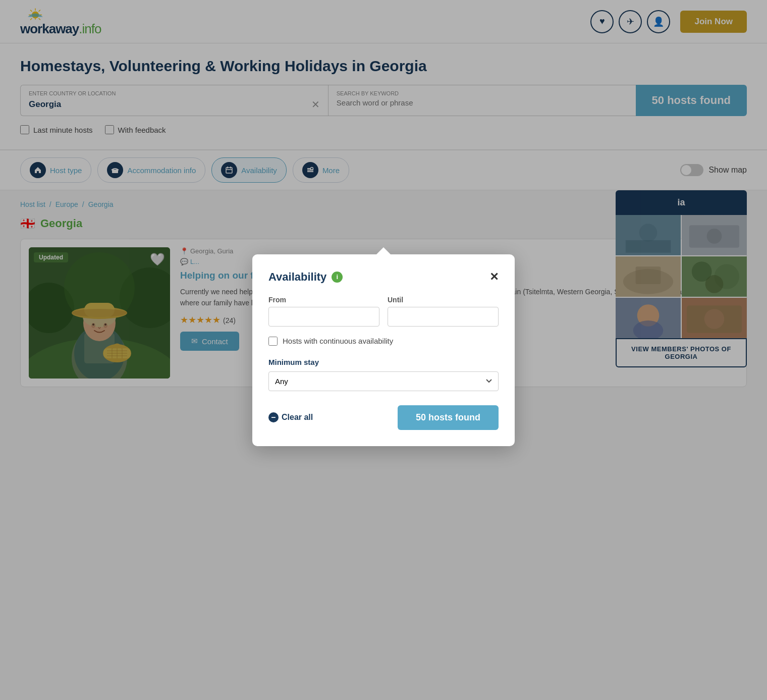  I want to click on until-label: Until, so click(443, 300).